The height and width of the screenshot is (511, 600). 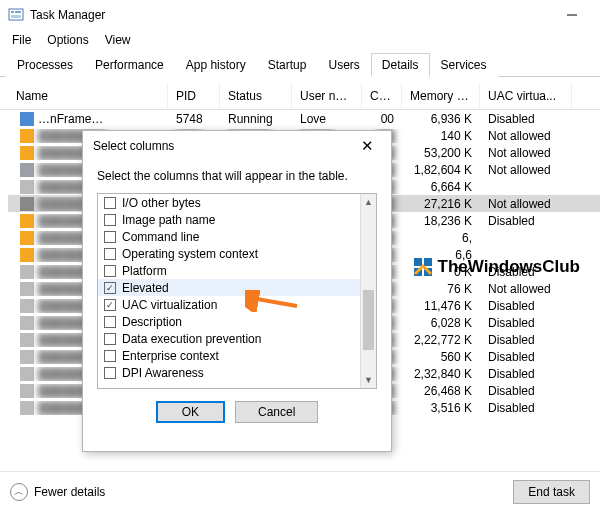 What do you see at coordinates (237, 338) in the screenshot?
I see `column-option: Data execution prevention` at bounding box center [237, 338].